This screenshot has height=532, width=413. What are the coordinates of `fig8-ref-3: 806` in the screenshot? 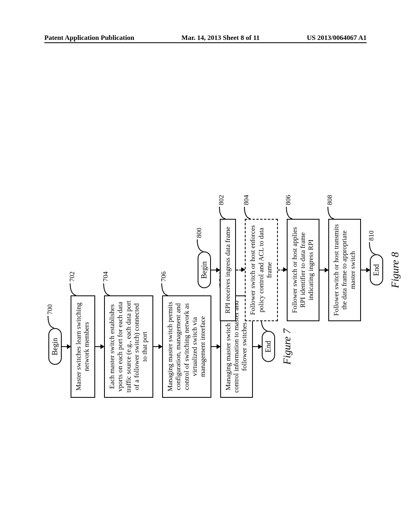 It's located at (288, 207).